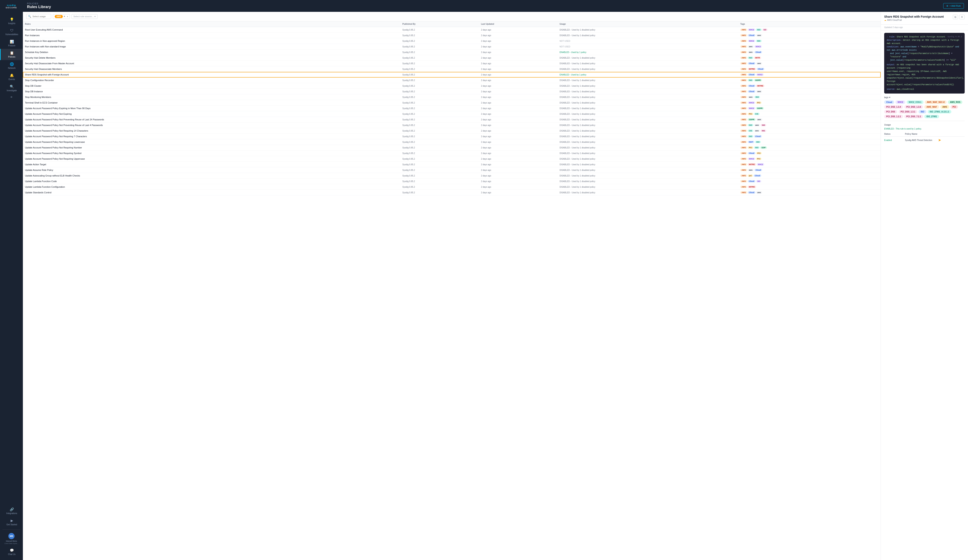 The height and width of the screenshot is (560, 968). I want to click on rule-name: Update Autoscaling Group without ELB Hea…, so click(212, 176).